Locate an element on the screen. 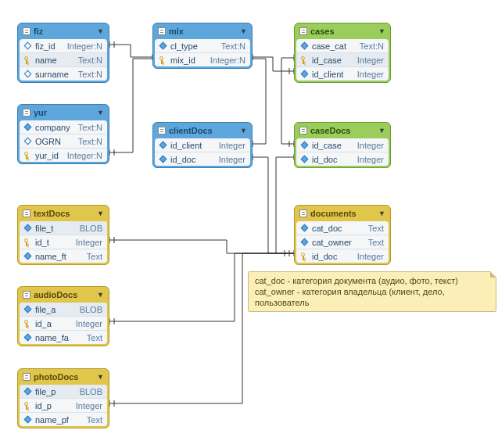  field-row: mix_idInteger:N is located at coordinates (202, 59).